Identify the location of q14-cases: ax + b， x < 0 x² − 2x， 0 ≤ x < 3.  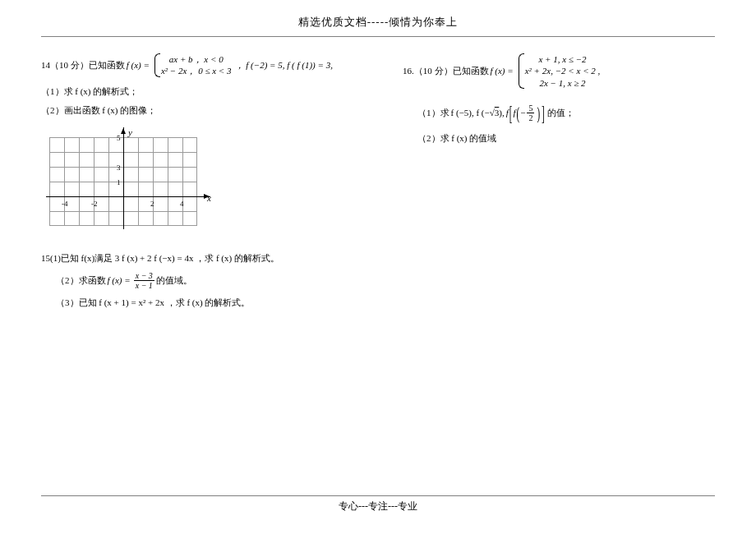
(193, 66).